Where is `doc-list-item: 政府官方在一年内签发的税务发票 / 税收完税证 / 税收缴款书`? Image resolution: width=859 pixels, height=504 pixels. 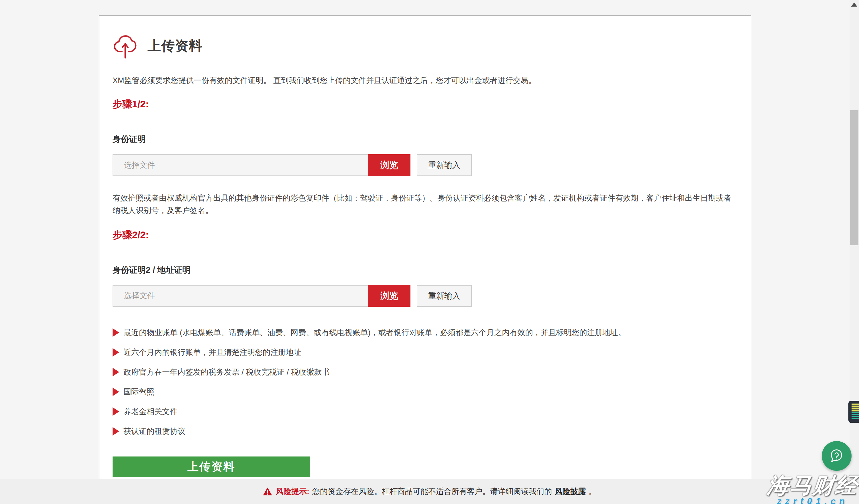 doc-list-item: 政府官方在一年内签发的税务发票 / 税收完税证 / 税收缴款书 is located at coordinates (425, 372).